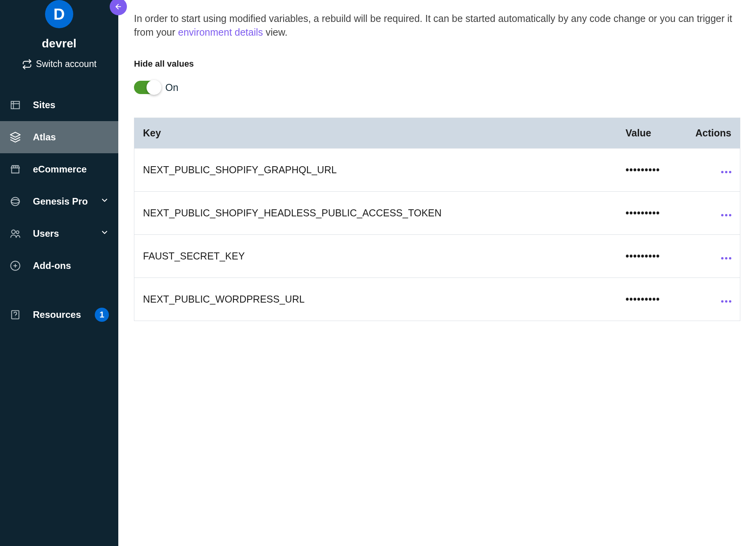 Image resolution: width=756 pixels, height=546 pixels. What do you see at coordinates (61, 201) in the screenshot?
I see `sidebar-item-label: Genesis Pro` at bounding box center [61, 201].